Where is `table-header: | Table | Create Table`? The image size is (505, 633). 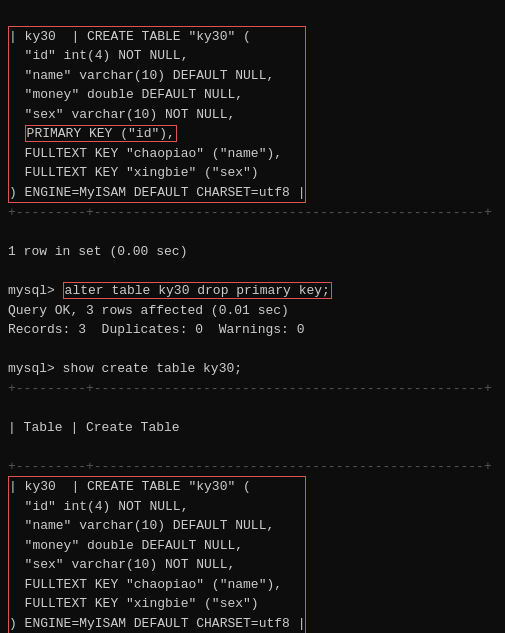 table-header: | Table | Create Table is located at coordinates (94, 428).